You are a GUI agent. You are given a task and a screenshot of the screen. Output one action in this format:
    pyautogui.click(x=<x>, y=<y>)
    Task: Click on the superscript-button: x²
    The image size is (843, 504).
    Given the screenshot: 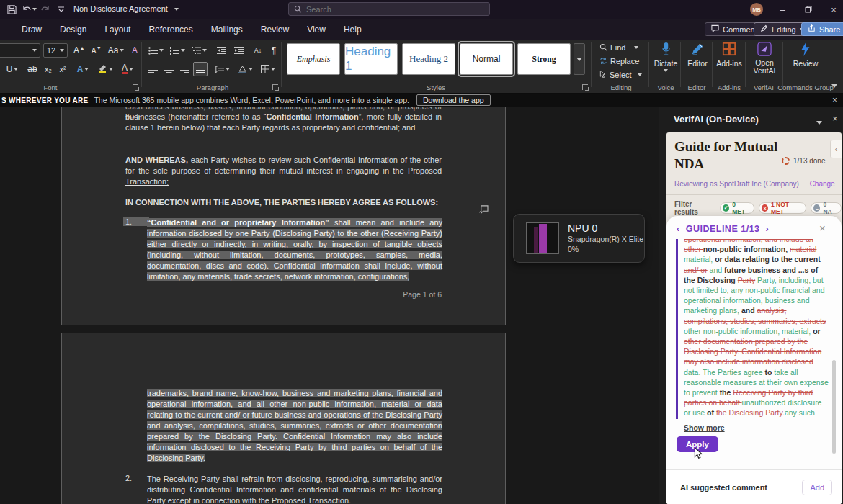 What is the action you would take?
    pyautogui.click(x=63, y=69)
    